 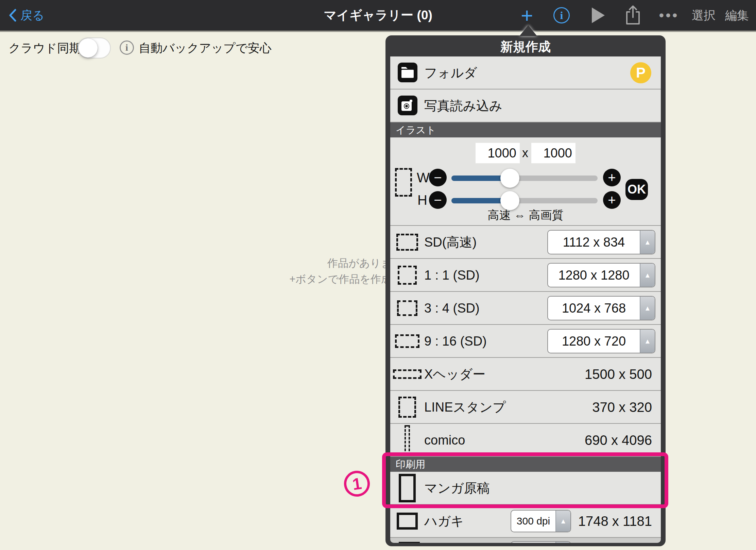 What do you see at coordinates (526, 407) in the screenshot?
I see `preset-row-line-stamp: LINEスタンプ 370 x 320` at bounding box center [526, 407].